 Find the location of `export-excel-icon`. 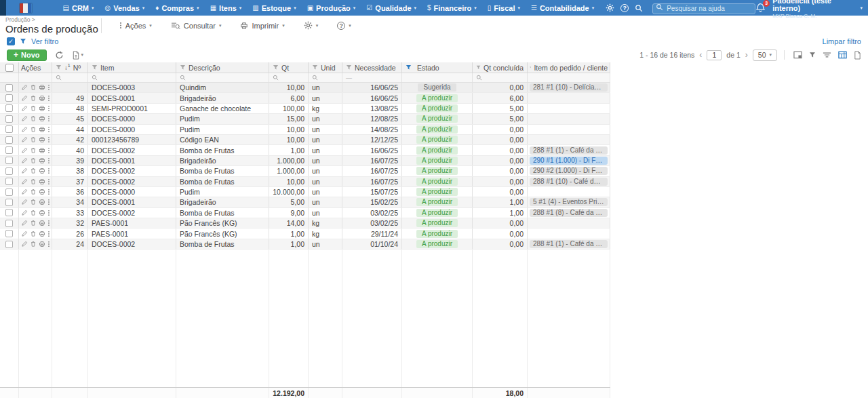

export-excel-icon is located at coordinates (842, 55).